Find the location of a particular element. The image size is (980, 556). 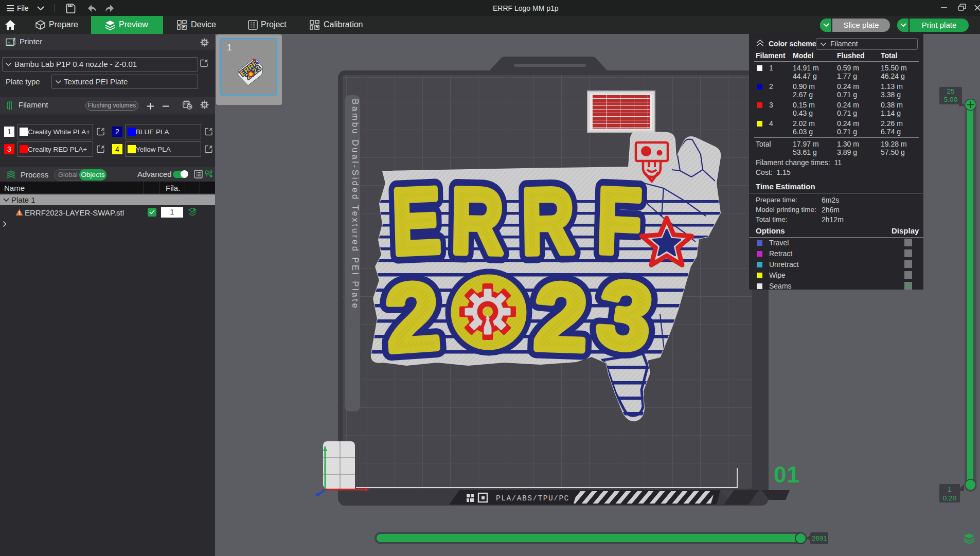

svg-text: File is located at coordinates (23, 8).